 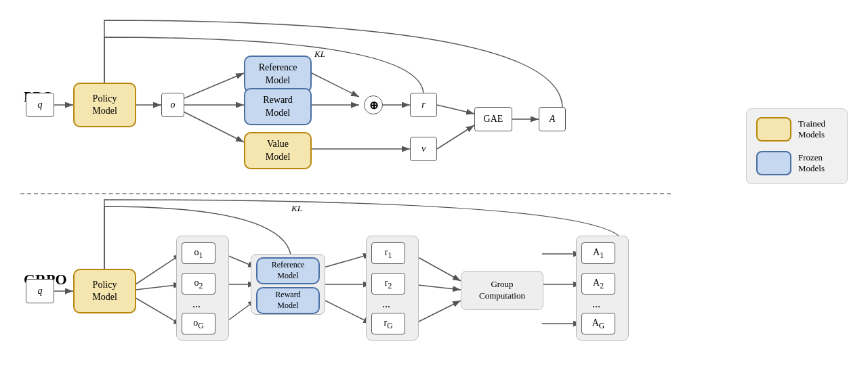 I want to click on grpo-group-computation: Group Computation, so click(x=502, y=290).